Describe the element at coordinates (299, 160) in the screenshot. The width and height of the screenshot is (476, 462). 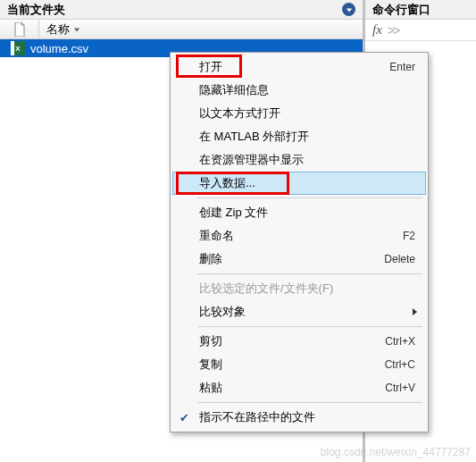
I see `menu-show-in-explorer: 在资源管理器中显示` at that location.